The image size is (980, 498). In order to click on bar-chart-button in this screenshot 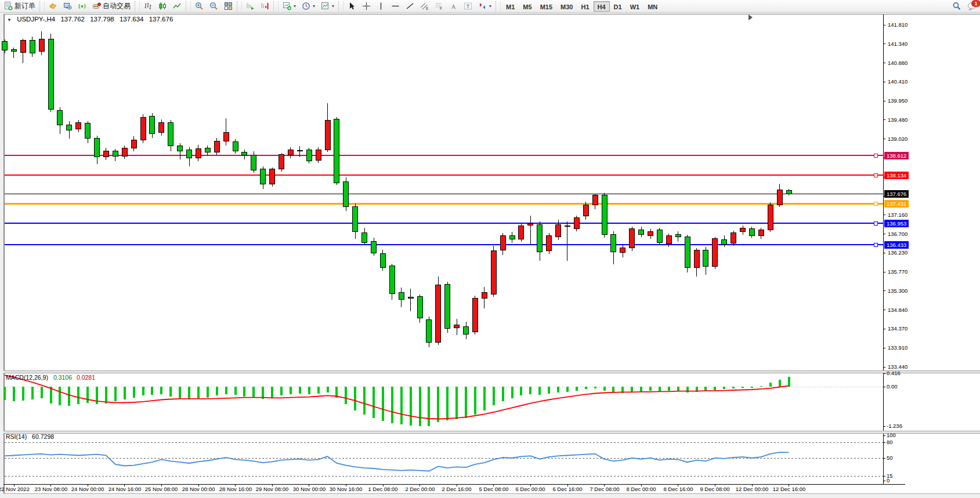, I will do `click(149, 6)`.